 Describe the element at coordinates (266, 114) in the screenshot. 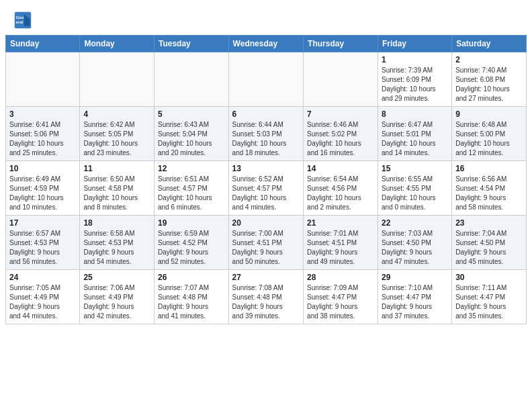

I see `day-number: 6` at that location.